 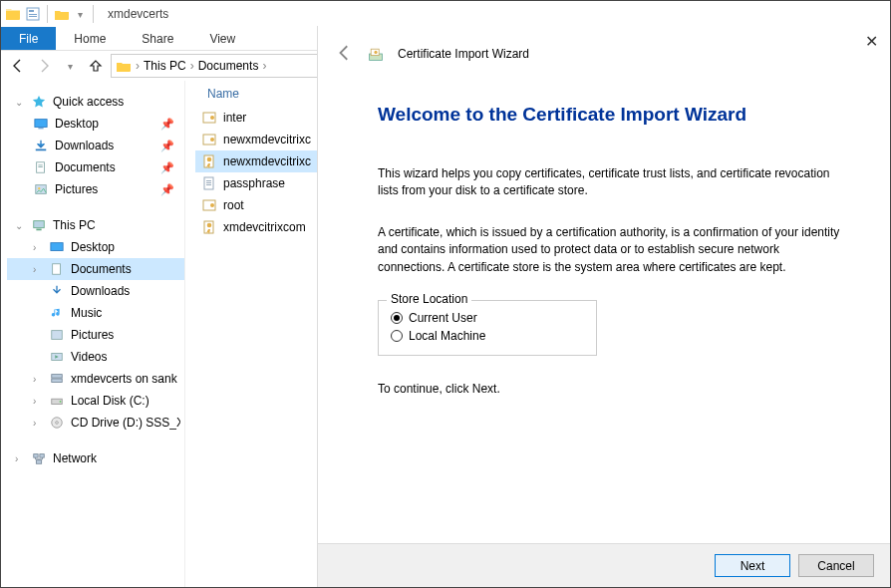 What do you see at coordinates (44, 66) in the screenshot?
I see `forward-button` at bounding box center [44, 66].